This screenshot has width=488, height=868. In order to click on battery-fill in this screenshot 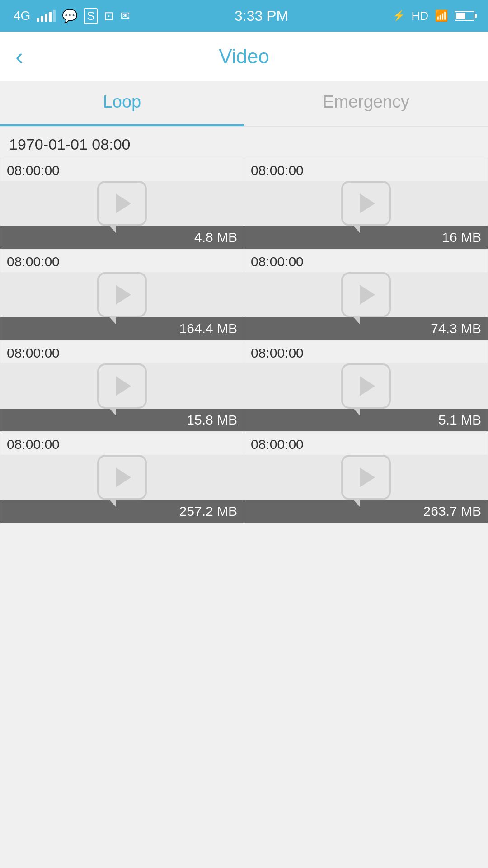, I will do `click(461, 16)`.